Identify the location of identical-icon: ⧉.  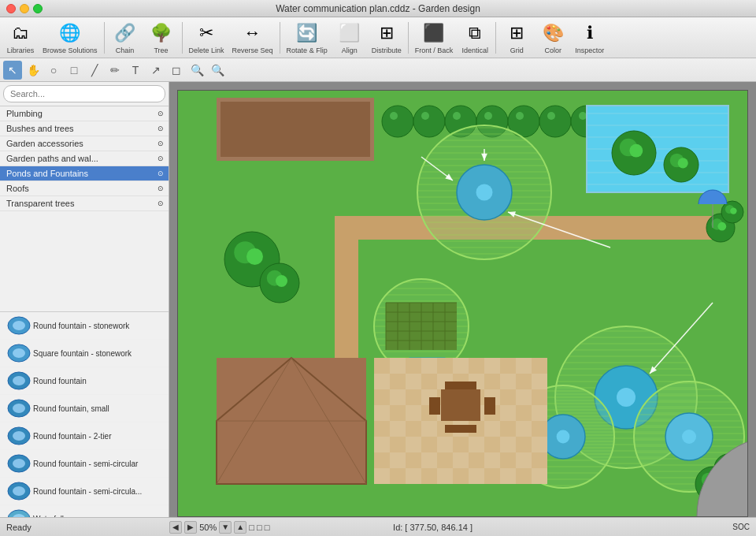
(475, 33).